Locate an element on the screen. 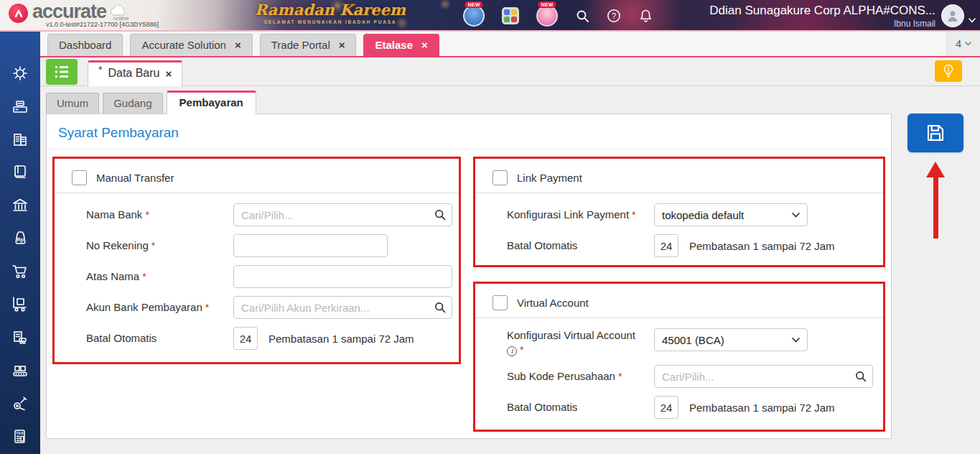  field-label: Akun Bank Pembayaran is located at coordinates (144, 307).